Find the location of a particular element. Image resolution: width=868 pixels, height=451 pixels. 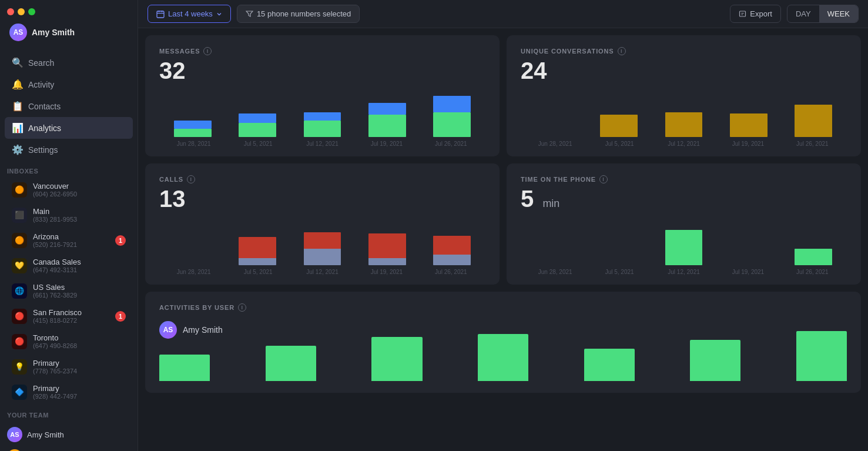

team-avatar-amy: AS is located at coordinates (15, 435).